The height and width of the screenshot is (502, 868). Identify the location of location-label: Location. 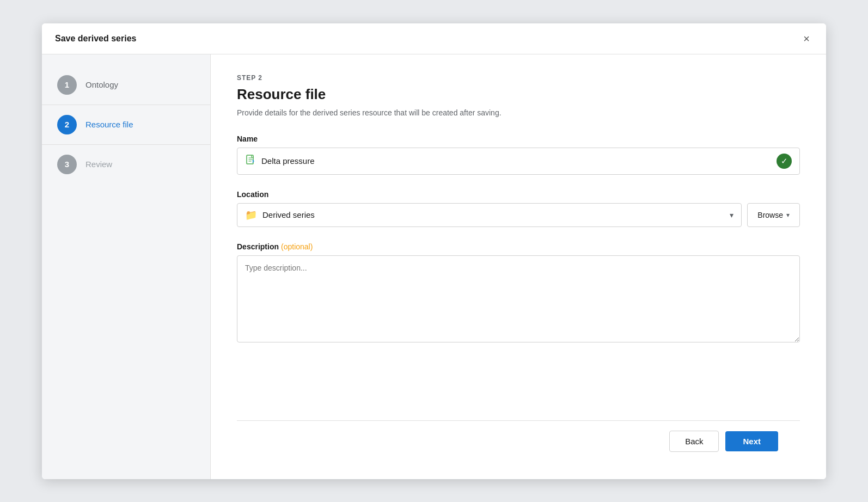
(518, 194).